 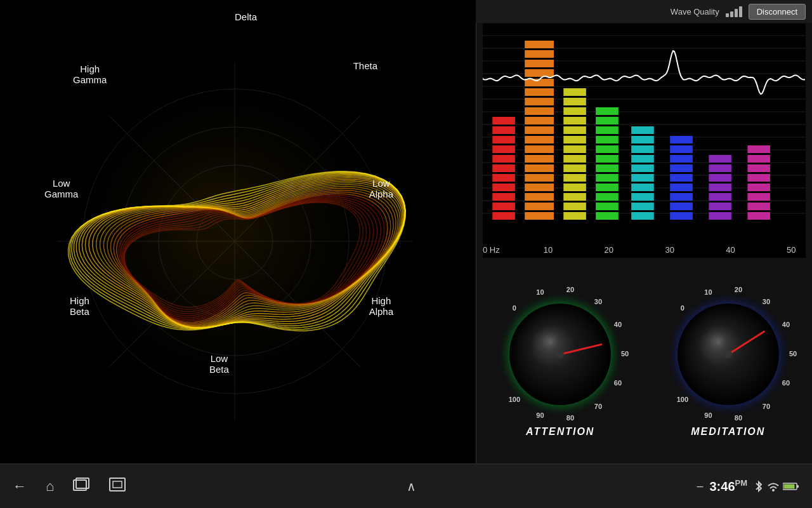 What do you see at coordinates (365, 66) in the screenshot?
I see `label-theta: Theta` at bounding box center [365, 66].